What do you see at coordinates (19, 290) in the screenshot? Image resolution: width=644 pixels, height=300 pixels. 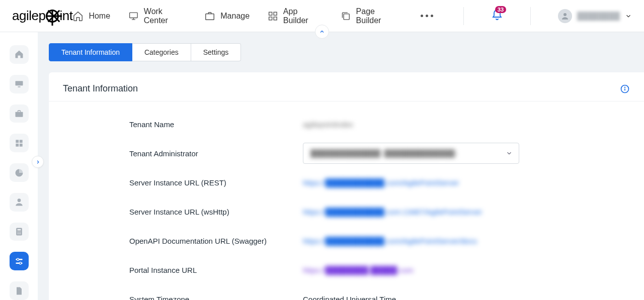 I see `sidebar-item-document` at bounding box center [19, 290].